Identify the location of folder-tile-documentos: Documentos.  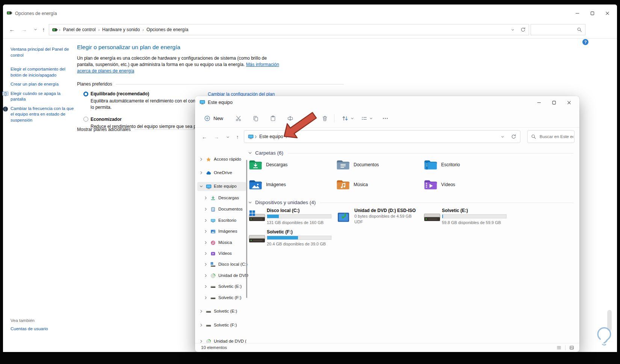
(377, 167).